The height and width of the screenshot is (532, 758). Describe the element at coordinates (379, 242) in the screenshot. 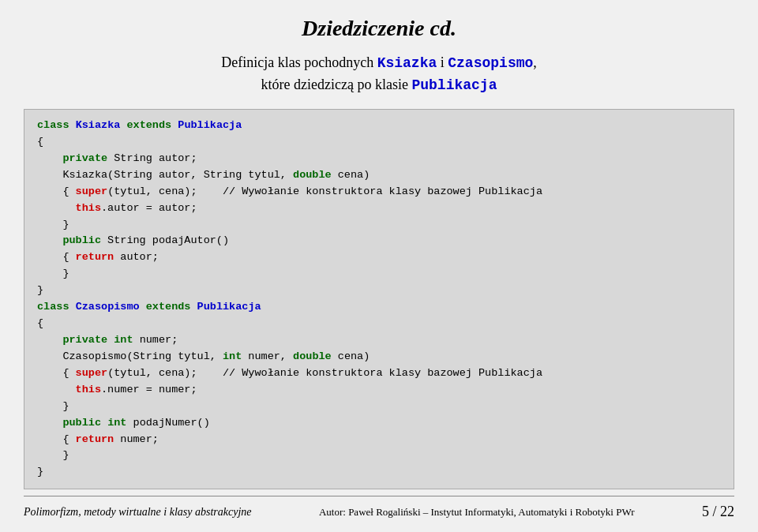

I see `code-line-10: public String podajAutor()` at that location.